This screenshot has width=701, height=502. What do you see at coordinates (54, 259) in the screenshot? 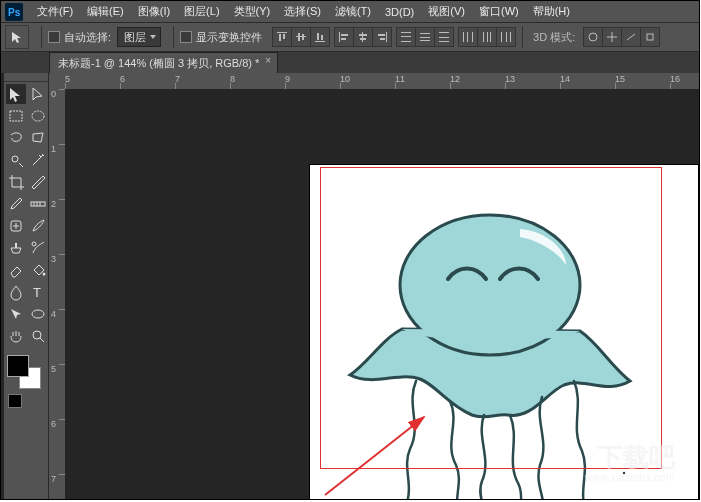
I see `ruler-tick: 3` at bounding box center [54, 259].